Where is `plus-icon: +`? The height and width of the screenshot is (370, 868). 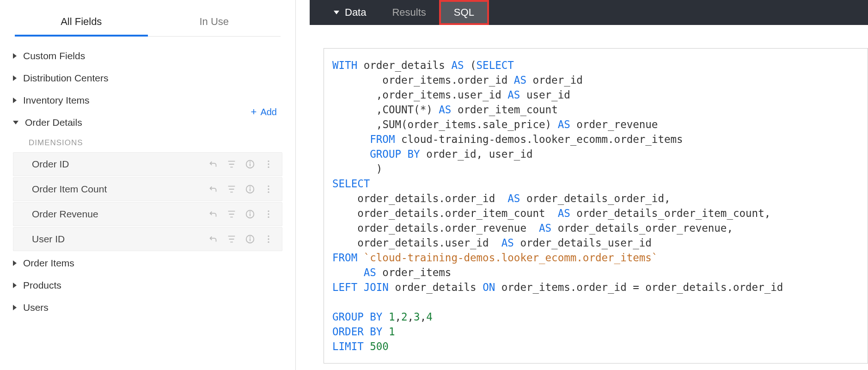
plus-icon: + is located at coordinates (254, 112).